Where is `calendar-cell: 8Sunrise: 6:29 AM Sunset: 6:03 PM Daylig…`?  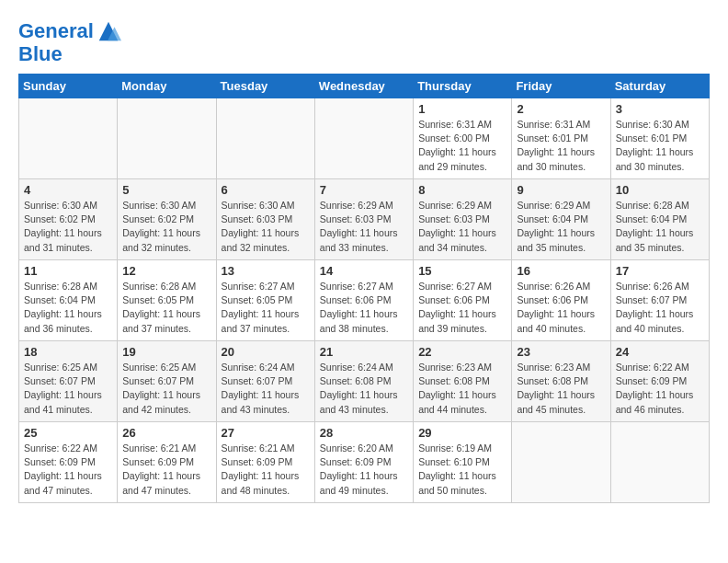 calendar-cell: 8Sunrise: 6:29 AM Sunset: 6:03 PM Daylig… is located at coordinates (463, 220).